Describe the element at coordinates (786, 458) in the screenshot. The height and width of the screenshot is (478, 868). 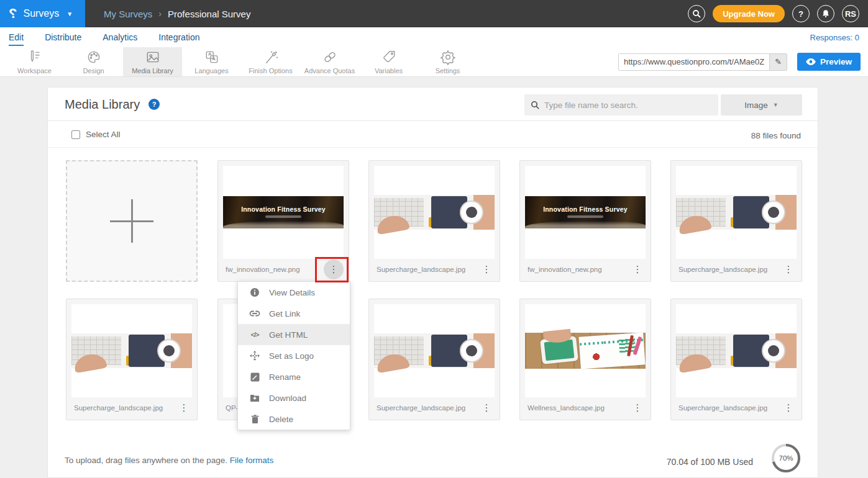
I see `storage-progress-ring: 70%` at that location.